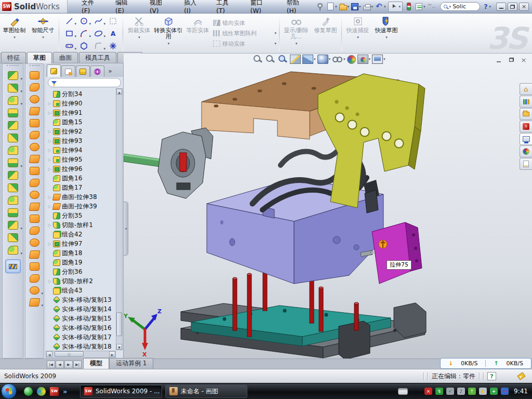  I want to click on panel-splitter-handle: ◂, so click(126, 229).